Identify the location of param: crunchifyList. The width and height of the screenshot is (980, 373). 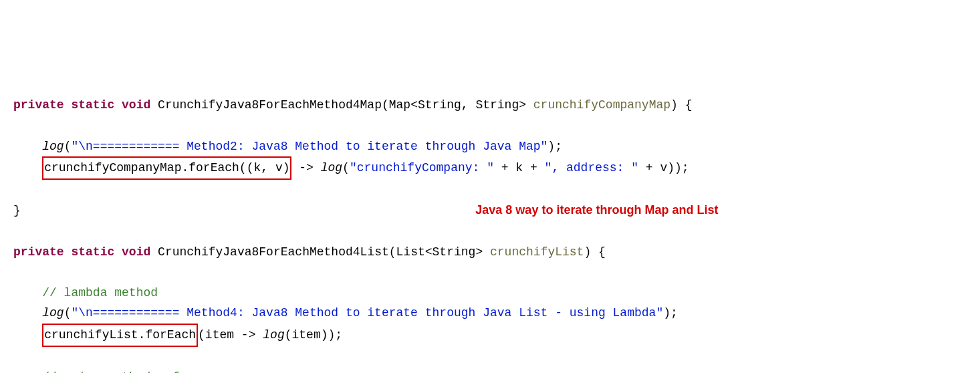
(537, 252).